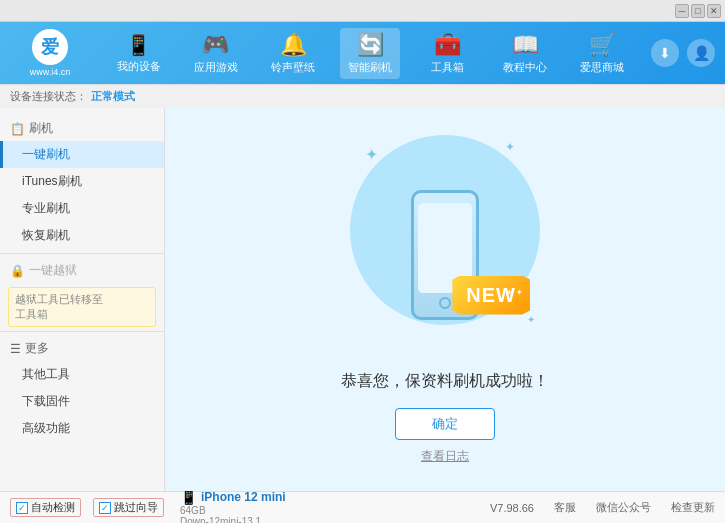 The width and height of the screenshot is (725, 523). What do you see at coordinates (82, 208) in the screenshot?
I see `sidebar-item-pro-flash: 专业刷机` at bounding box center [82, 208].